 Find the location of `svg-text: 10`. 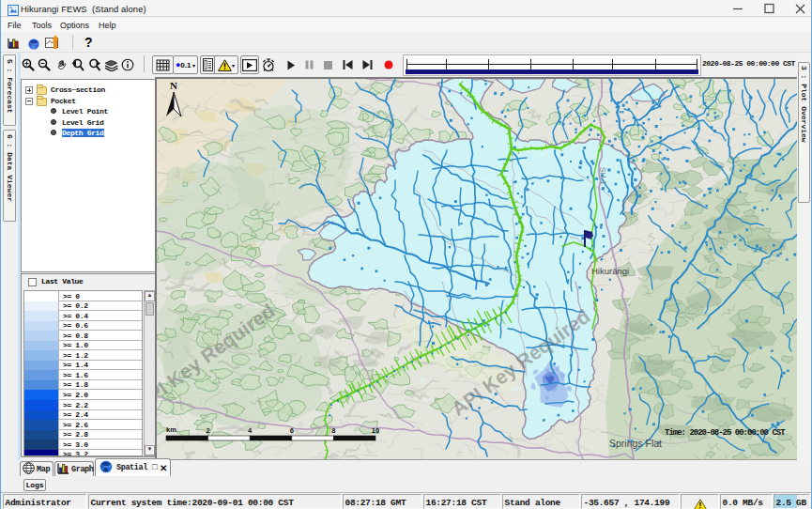

svg-text: 10 is located at coordinates (375, 430).